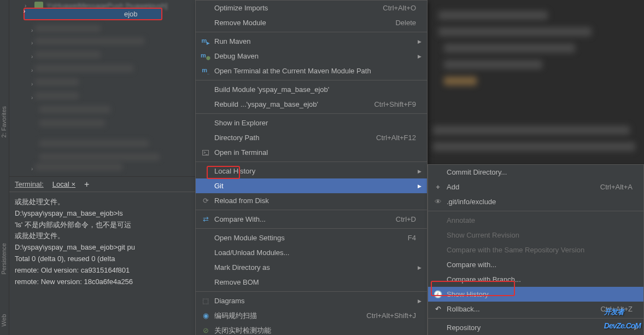 This screenshot has height=335, width=644. I want to click on submenu-label: Commit Directory..., so click(540, 172).